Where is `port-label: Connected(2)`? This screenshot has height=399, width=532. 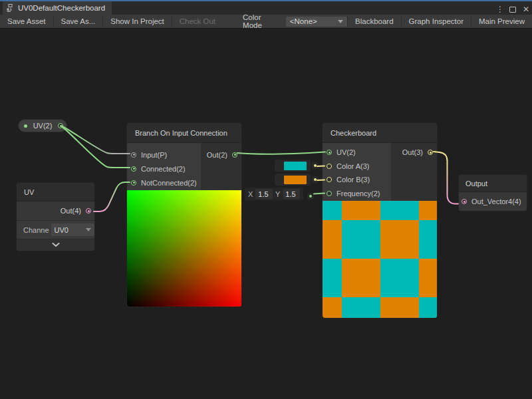 port-label: Connected(2) is located at coordinates (164, 169).